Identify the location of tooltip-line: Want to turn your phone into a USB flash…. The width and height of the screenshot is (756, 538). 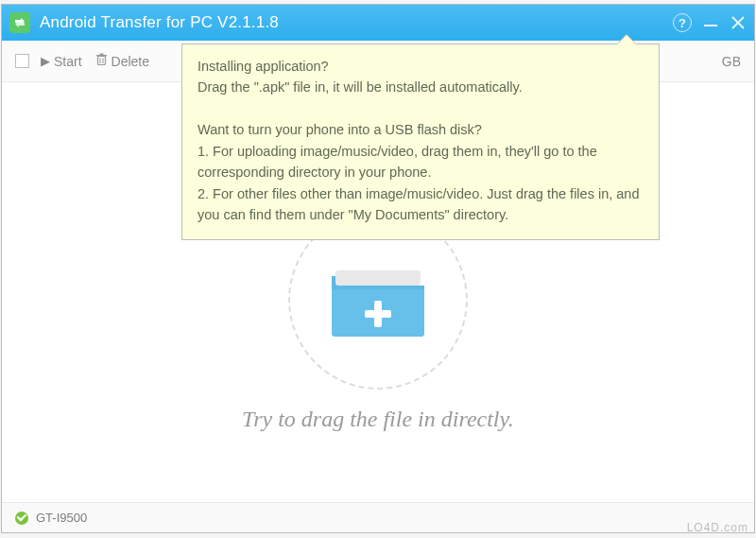
(421, 130).